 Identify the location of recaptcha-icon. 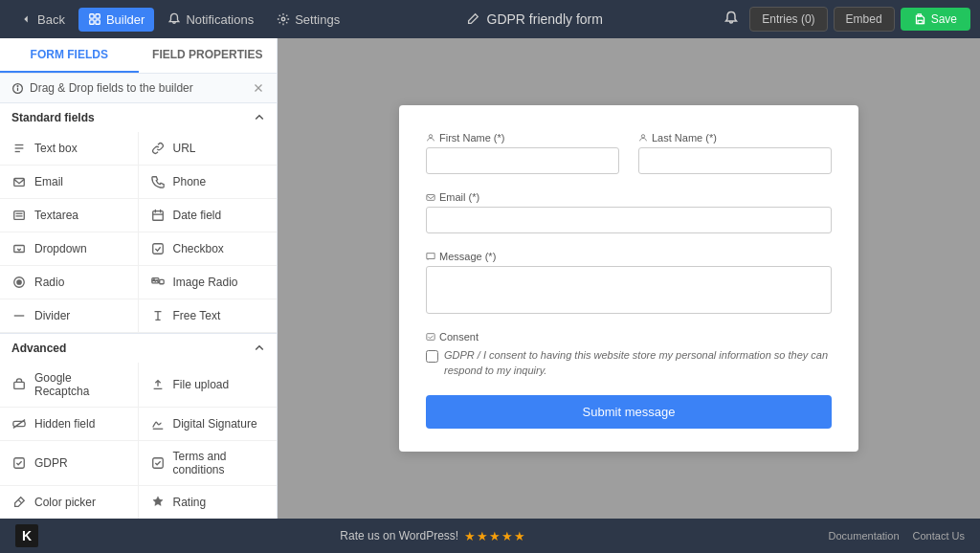
(19, 385).